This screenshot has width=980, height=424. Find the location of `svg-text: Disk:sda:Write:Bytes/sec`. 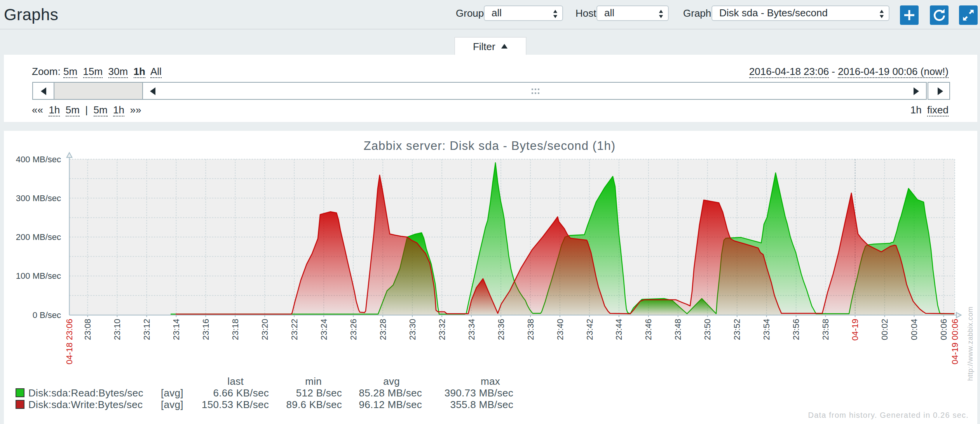

svg-text: Disk:sda:Write:Bytes/sec is located at coordinates (85, 405).